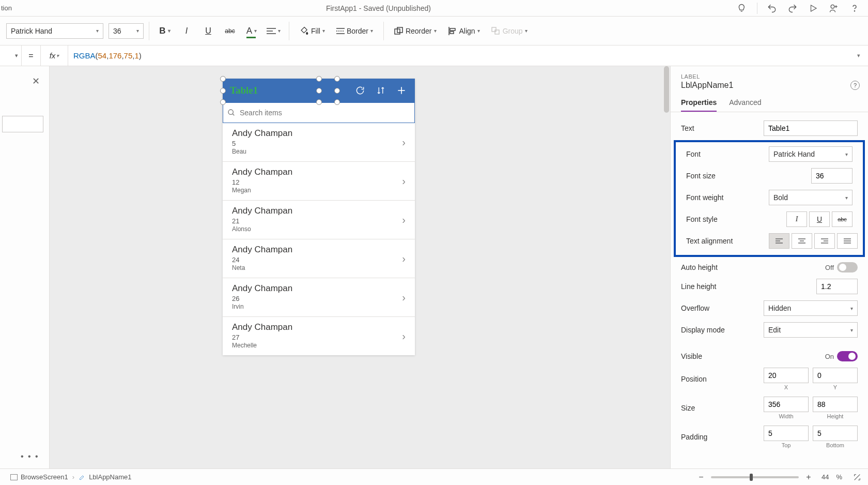  Describe the element at coordinates (319, 181) in the screenshot. I see `list-item: Andy Champan 12 Megan ›` at that location.